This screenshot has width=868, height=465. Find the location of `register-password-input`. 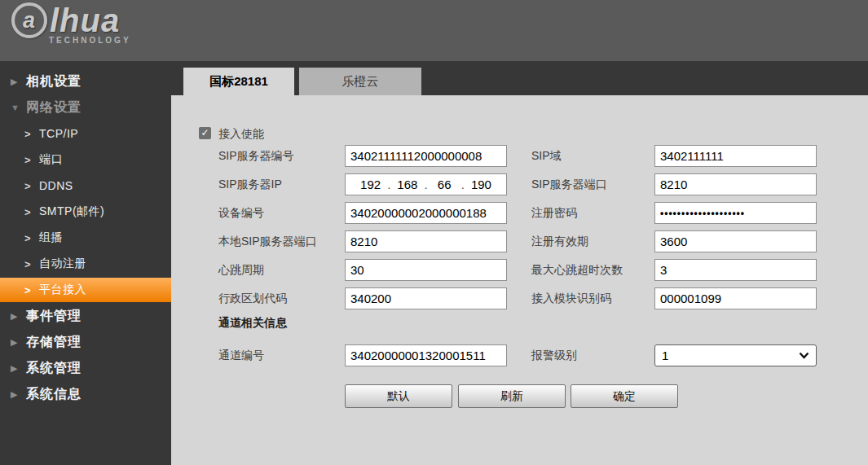

register-password-input is located at coordinates (735, 213).